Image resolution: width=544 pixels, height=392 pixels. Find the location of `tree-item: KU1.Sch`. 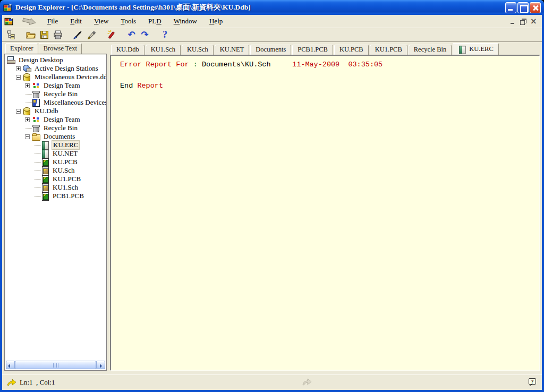

tree-item: KU1.Sch is located at coordinates (55, 188).